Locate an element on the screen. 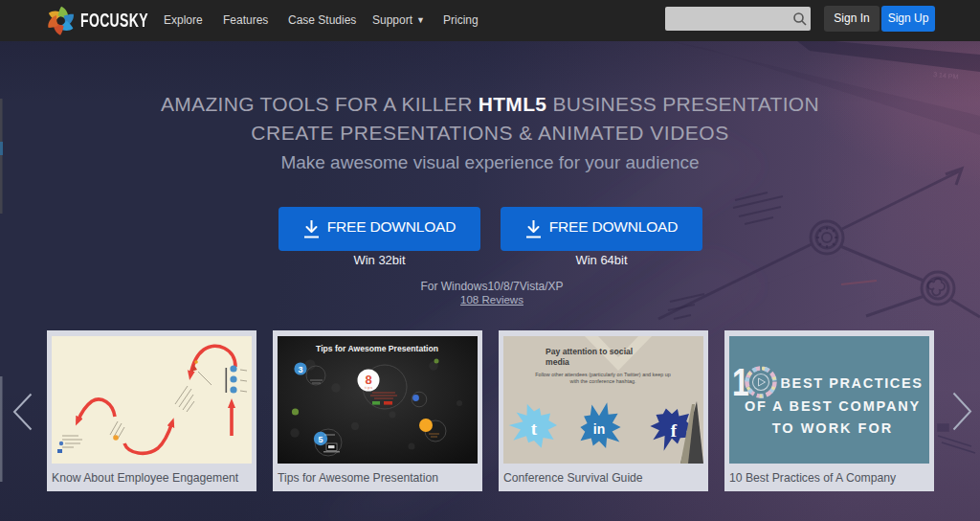  svg-text: 3 is located at coordinates (301, 370).